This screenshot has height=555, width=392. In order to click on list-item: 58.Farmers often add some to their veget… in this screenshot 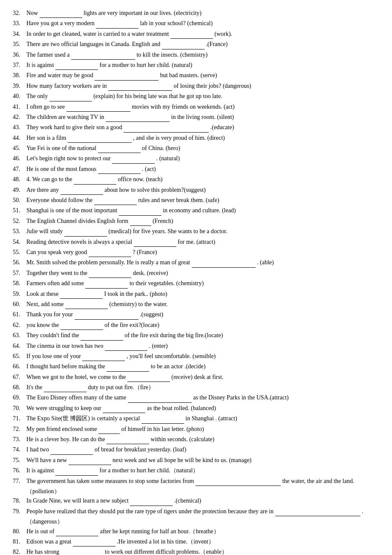, I will do `click(196, 283)`.